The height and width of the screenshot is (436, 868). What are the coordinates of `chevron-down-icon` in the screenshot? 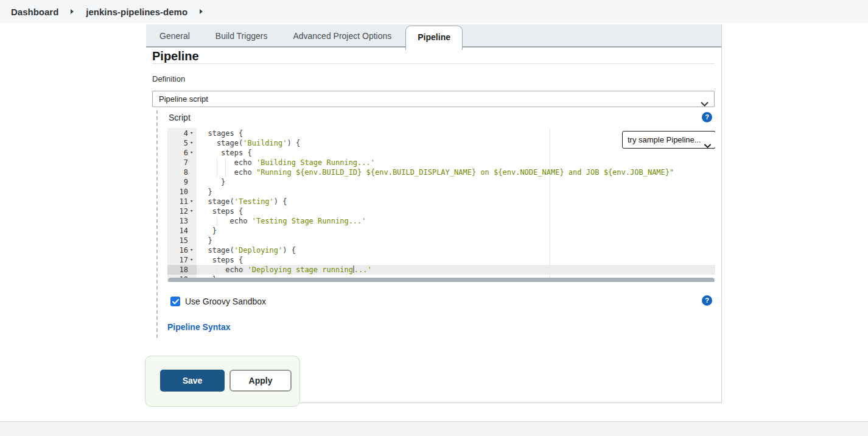 It's located at (707, 146).